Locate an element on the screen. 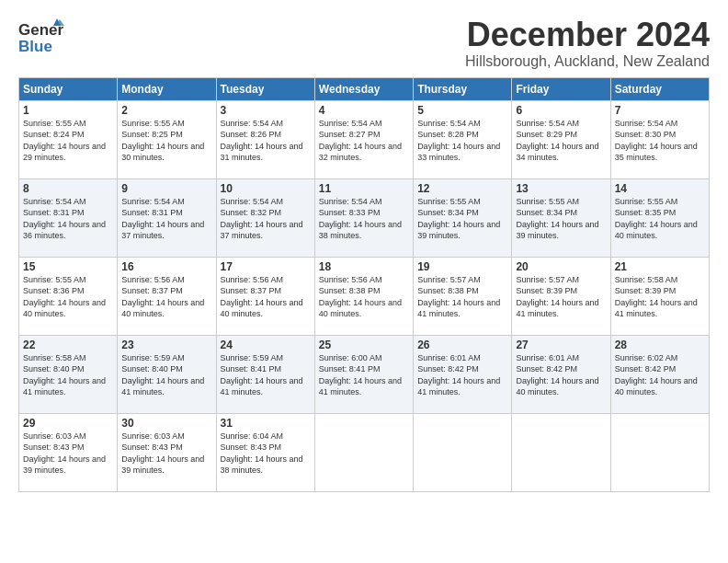  calendar-cell: 29Sunrise: 6:03 AMSunset: 8:43 PMDayligh… is located at coordinates (68, 453).